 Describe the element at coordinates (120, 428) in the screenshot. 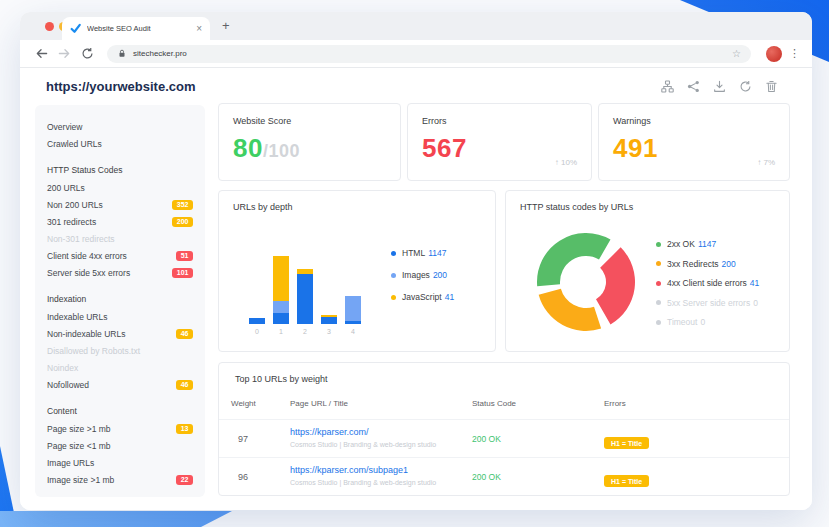

I see `sidebar-item-page-size-gt1mb: Page size >1 mb13` at that location.